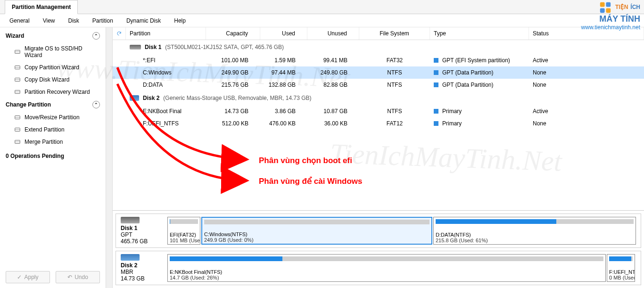 Image resolution: width=644 pixels, height=288 pixels. I want to click on cell-used: 476.00 KB, so click(284, 123).